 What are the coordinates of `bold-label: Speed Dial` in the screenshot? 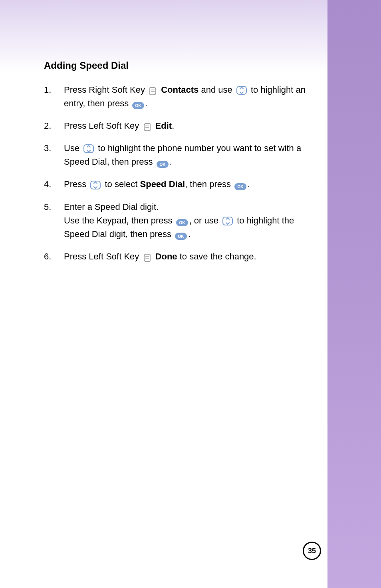 It's located at (163, 184).